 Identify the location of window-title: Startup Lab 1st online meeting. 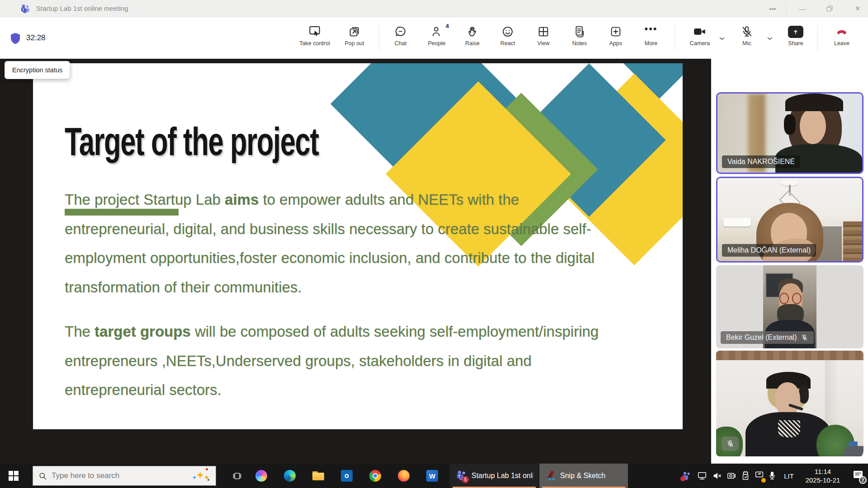
(82, 8).